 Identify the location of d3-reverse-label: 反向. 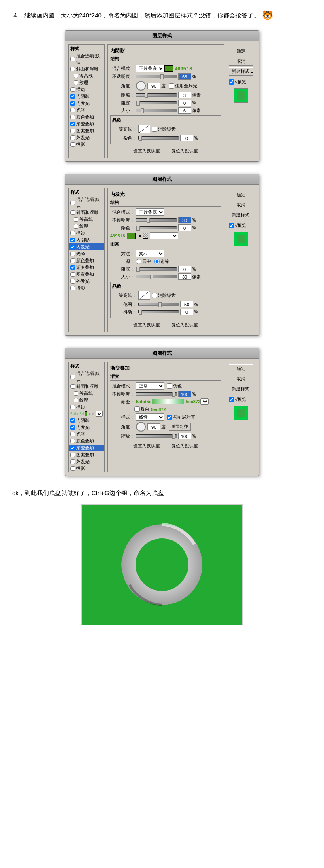
(142, 409).